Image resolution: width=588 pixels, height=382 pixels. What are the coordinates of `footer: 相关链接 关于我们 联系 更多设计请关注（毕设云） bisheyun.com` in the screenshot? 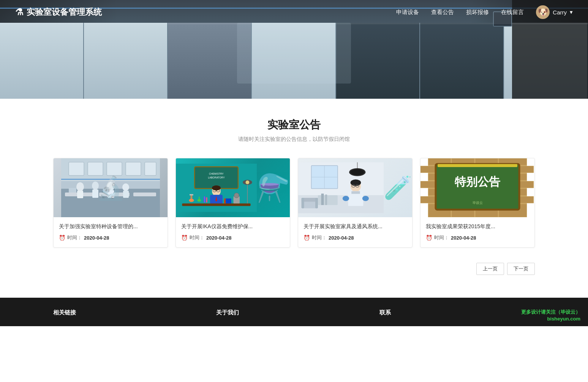 It's located at (294, 312).